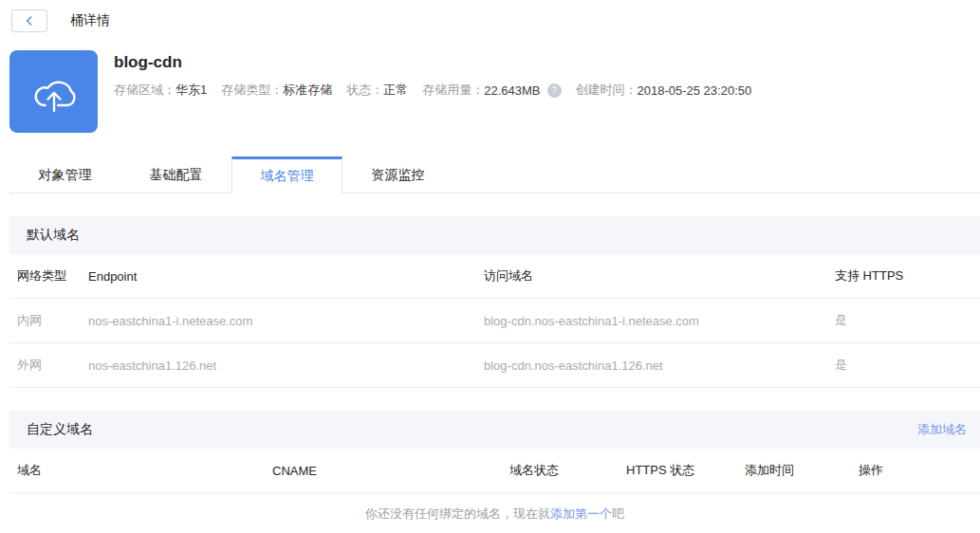  Describe the element at coordinates (398, 175) in the screenshot. I see `tab-resource-monitor: 资源监控` at that location.